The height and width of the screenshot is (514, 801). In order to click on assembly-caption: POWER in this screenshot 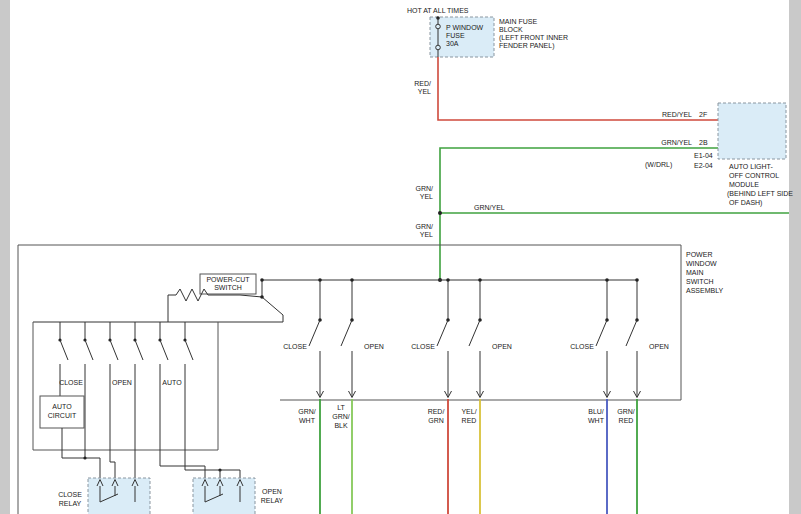, I will do `click(699, 254)`.